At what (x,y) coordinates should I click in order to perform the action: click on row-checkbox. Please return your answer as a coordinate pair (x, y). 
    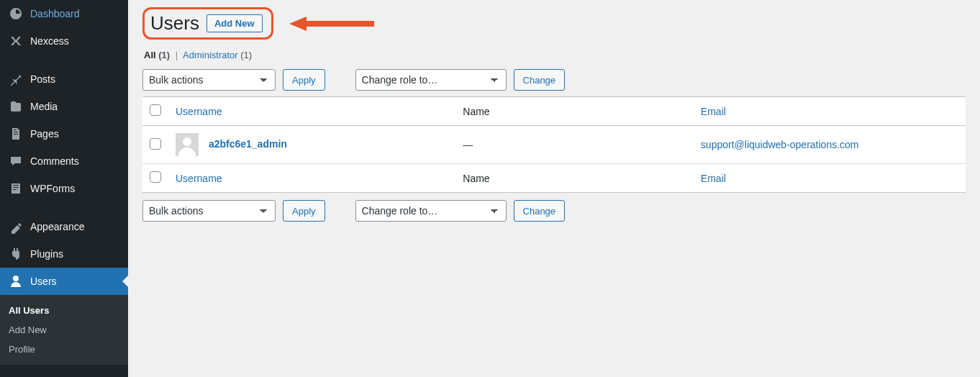
    Looking at the image, I should click on (155, 144).